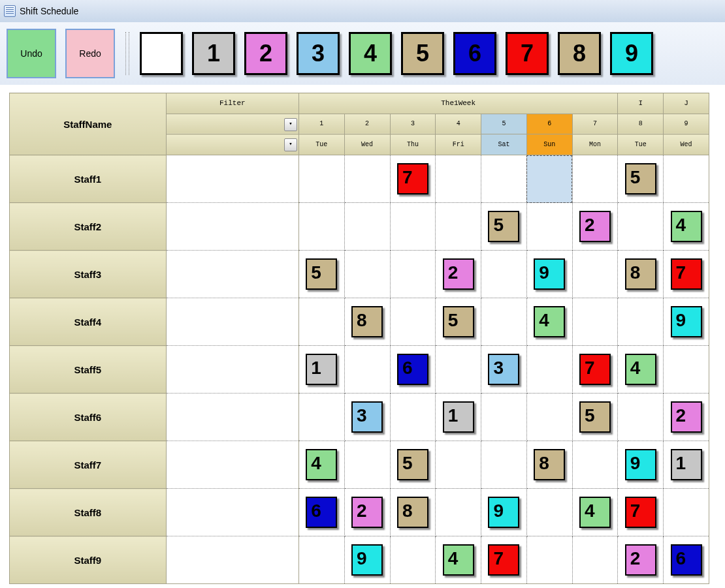 This screenshot has width=725, height=588. What do you see at coordinates (367, 369) in the screenshot?
I see `shift-cell-Staff5-day2` at bounding box center [367, 369].